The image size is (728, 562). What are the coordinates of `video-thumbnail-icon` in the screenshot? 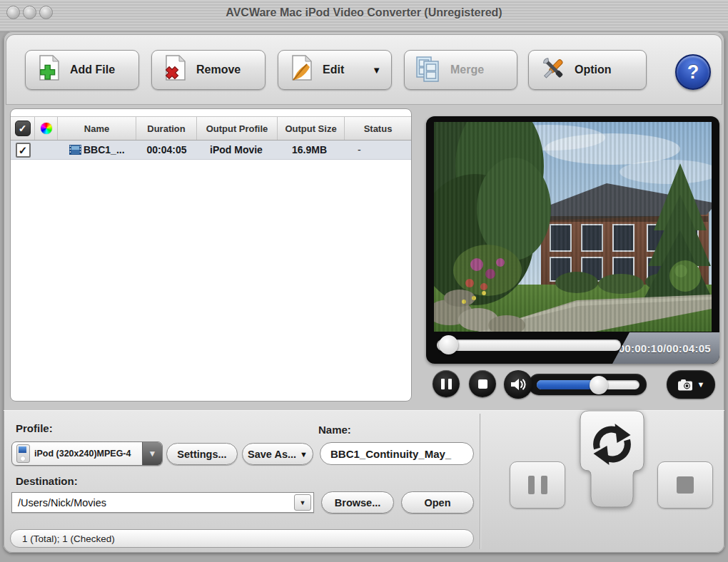 It's located at (76, 150).